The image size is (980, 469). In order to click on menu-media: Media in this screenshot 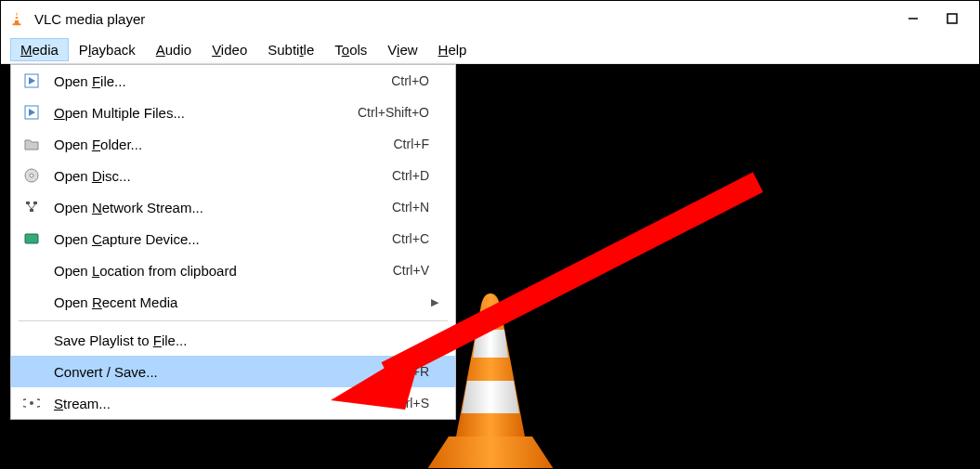, I will do `click(39, 50)`.